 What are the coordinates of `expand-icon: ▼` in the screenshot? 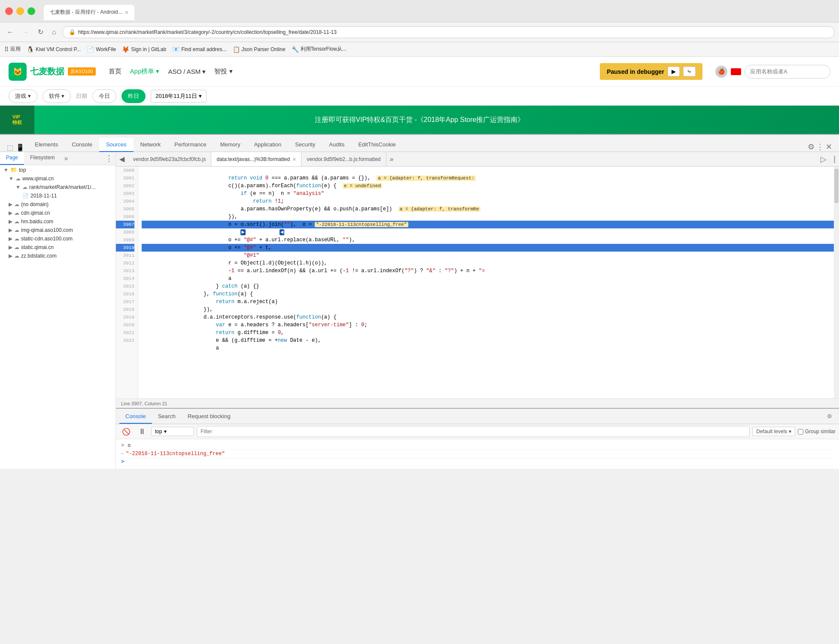 It's located at (6, 170).